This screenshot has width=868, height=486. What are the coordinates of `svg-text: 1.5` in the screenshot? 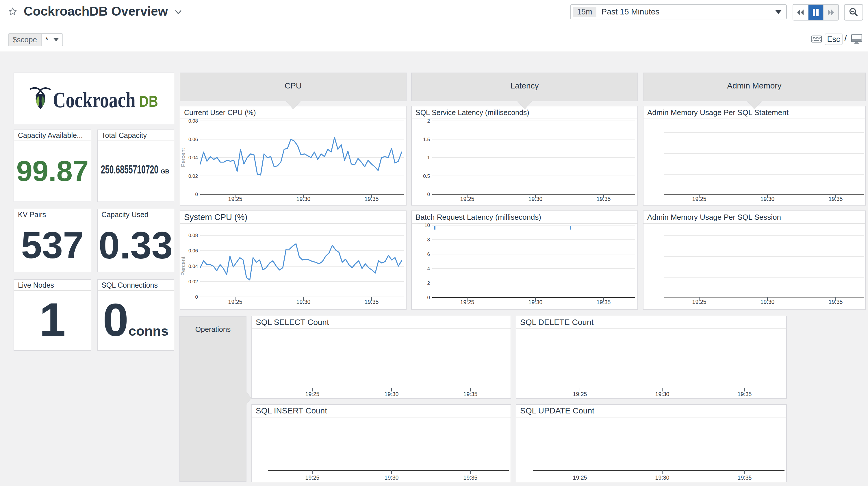 It's located at (427, 140).